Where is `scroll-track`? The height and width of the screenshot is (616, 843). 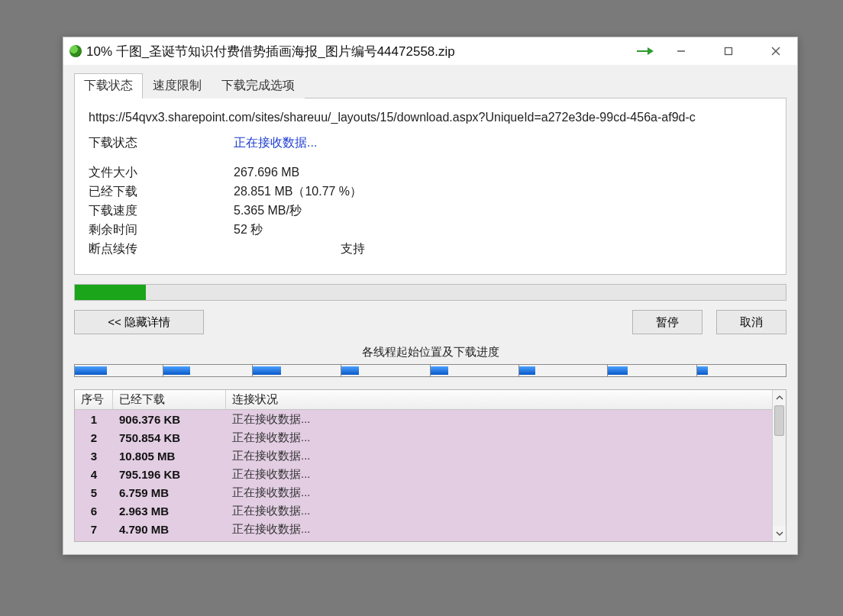
scroll-track is located at coordinates (779, 466).